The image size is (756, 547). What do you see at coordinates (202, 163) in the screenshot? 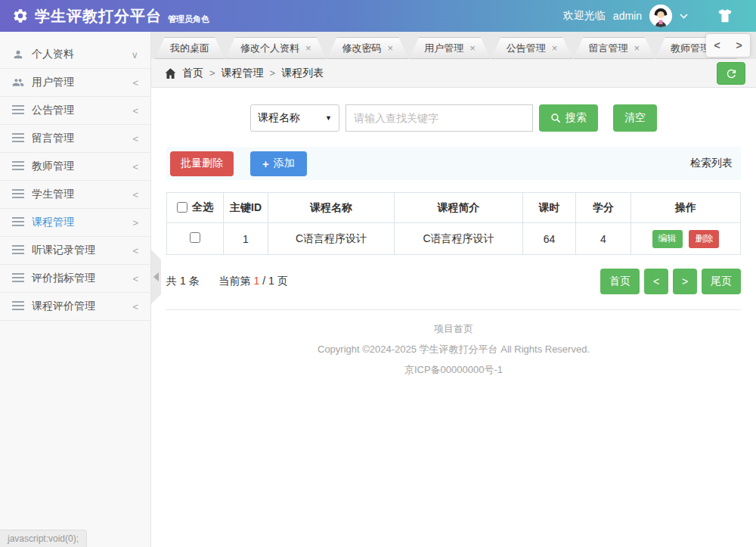
I see `batch-delete-button: 批量删除` at bounding box center [202, 163].